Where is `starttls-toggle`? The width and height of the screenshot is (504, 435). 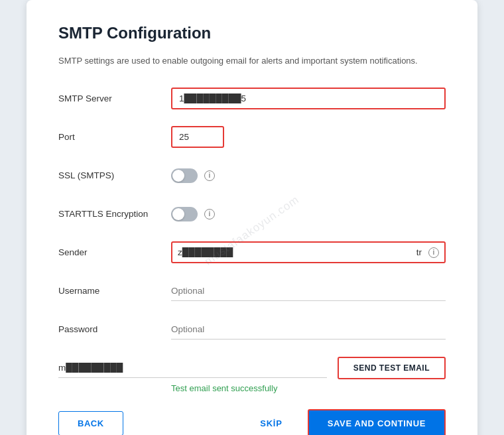 starttls-toggle is located at coordinates (184, 214).